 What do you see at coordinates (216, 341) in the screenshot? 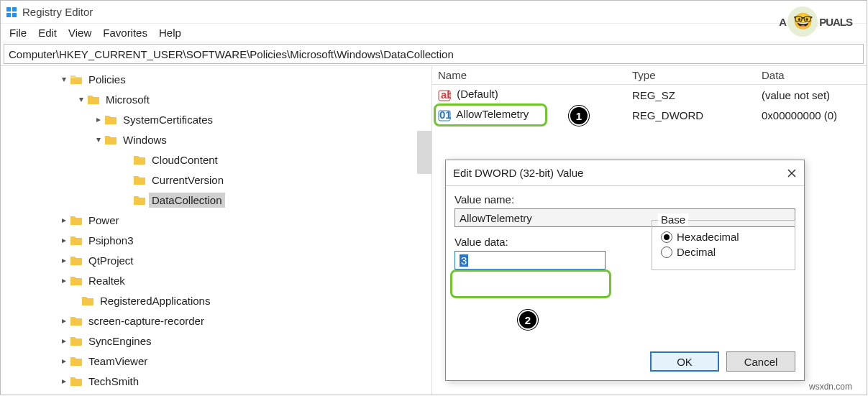
I see `tree-item-syncengines: ▸ SyncEngines` at bounding box center [216, 341].